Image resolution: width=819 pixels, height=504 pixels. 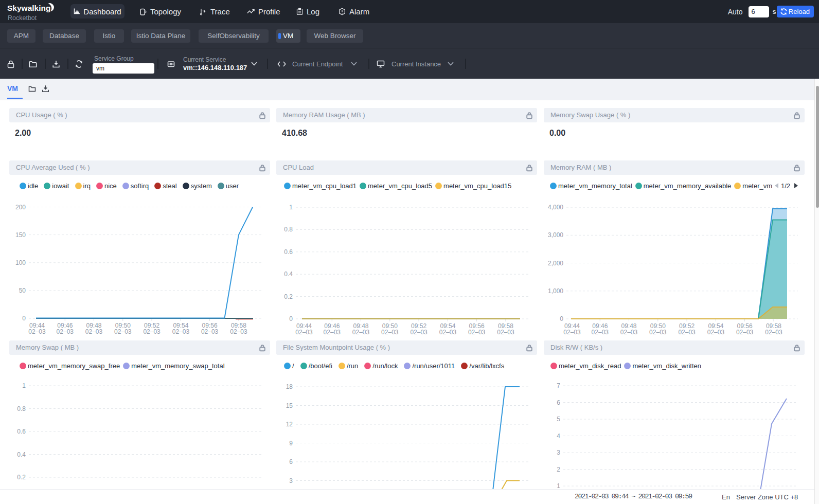 What do you see at coordinates (559, 386) in the screenshot?
I see `svg-text: 7` at bounding box center [559, 386].